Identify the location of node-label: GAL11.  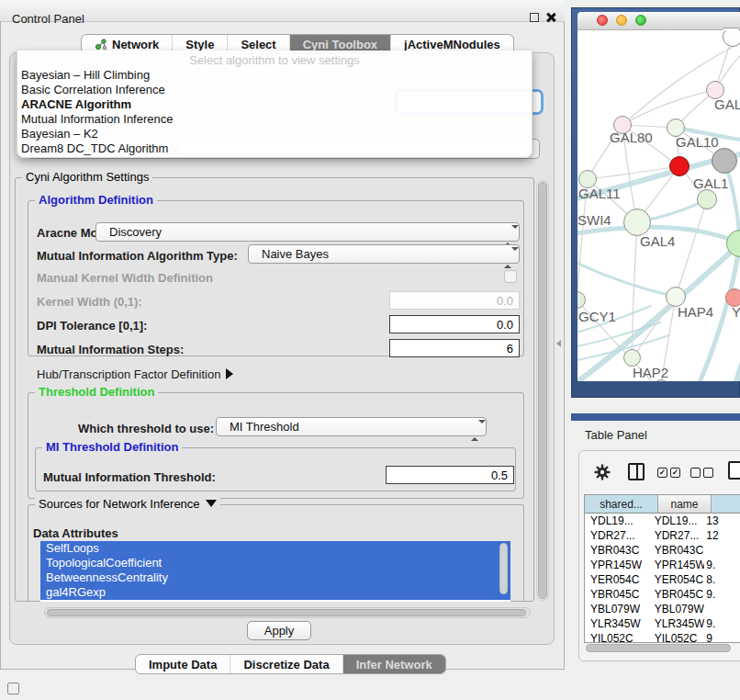
(600, 193).